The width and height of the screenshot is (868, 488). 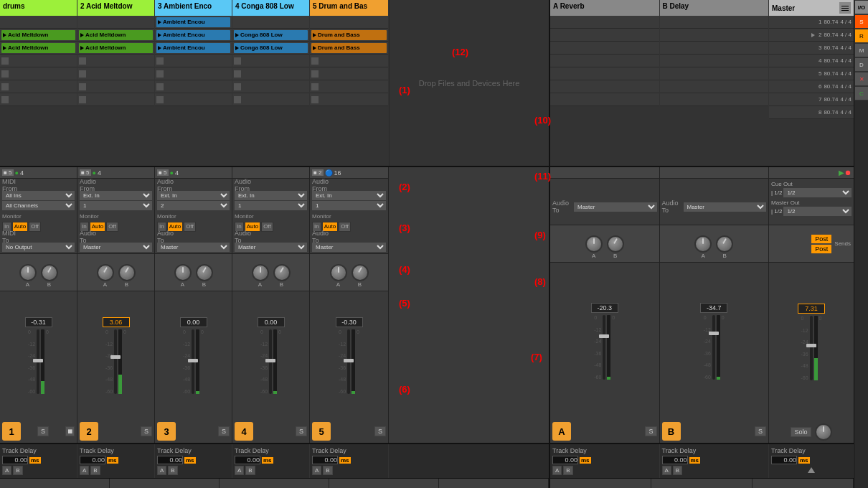 What do you see at coordinates (194, 35) in the screenshot?
I see `clip-ambient-2: Ambient Encou` at bounding box center [194, 35].